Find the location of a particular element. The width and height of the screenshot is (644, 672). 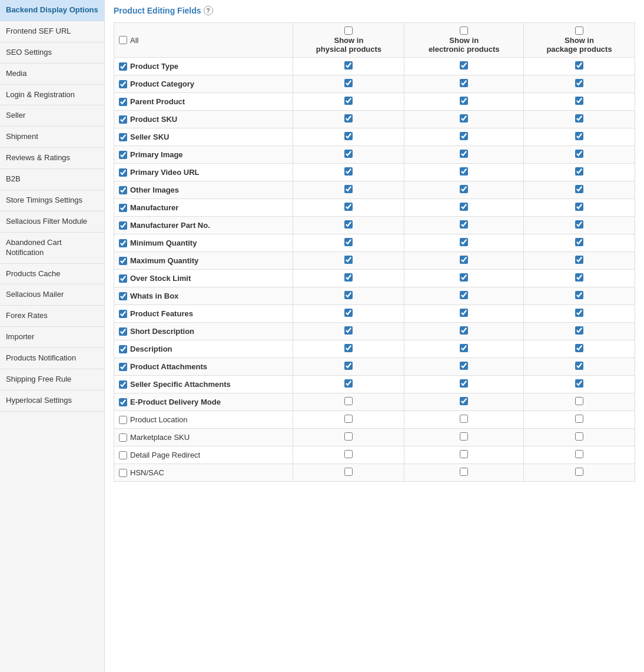

sidebar-item-11: Abandoned Cart Notification is located at coordinates (52, 249).